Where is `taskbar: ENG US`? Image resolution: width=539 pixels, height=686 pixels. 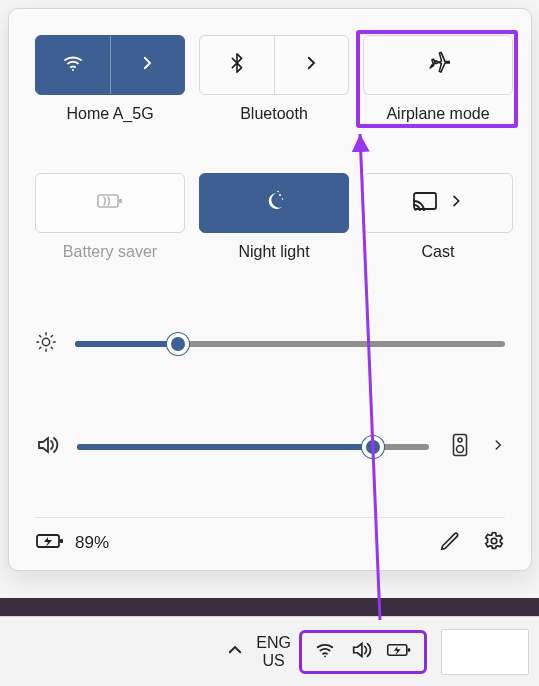
taskbar: ENG US is located at coordinates (270, 651).